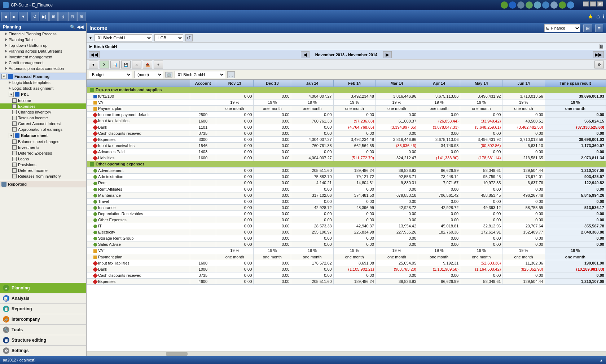 The width and height of the screenshot is (606, 364). Describe the element at coordinates (593, 4) in the screenshot. I see `maximize-btn: □` at that location.